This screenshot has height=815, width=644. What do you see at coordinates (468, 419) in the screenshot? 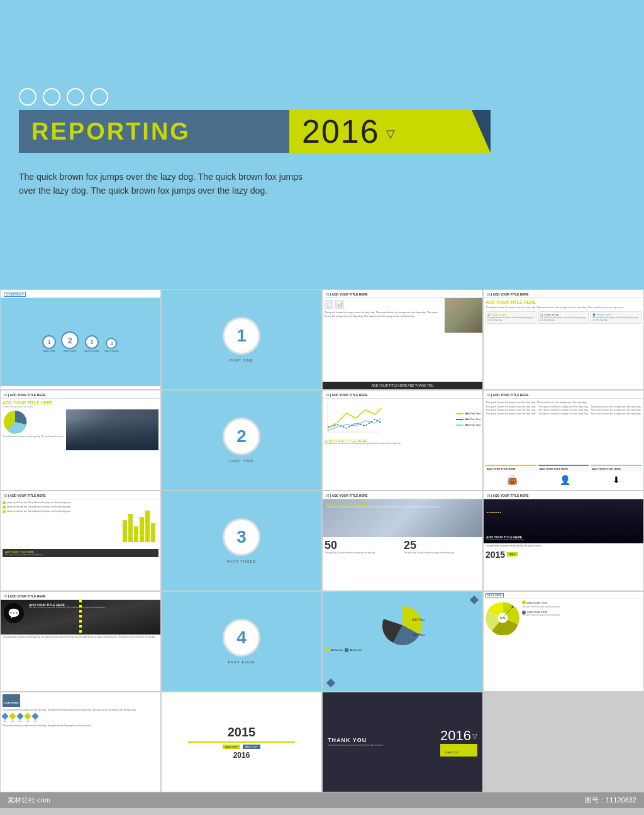
I see `legend-2: Add Your Text` at bounding box center [468, 419].